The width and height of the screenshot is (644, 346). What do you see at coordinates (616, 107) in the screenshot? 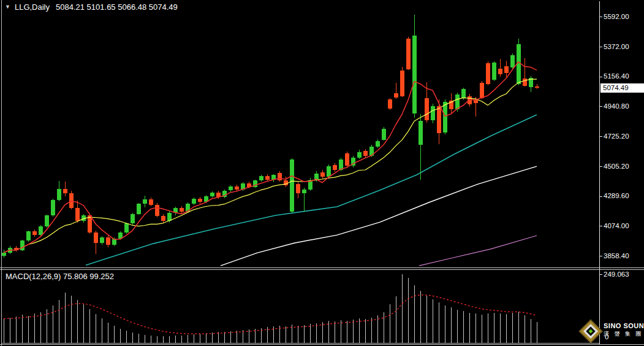
I see `price-axis-label: 4940.80` at bounding box center [616, 107].